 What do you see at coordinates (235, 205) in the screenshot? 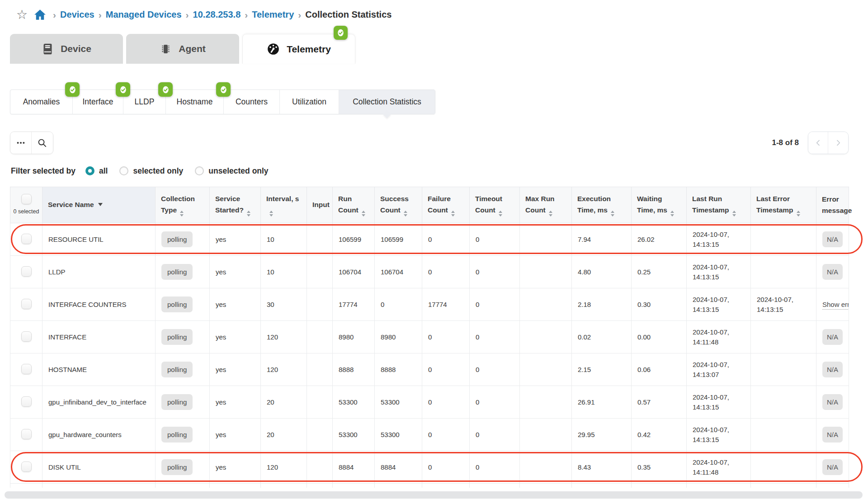
I see `column-header-service-started: Service Started?` at bounding box center [235, 205].